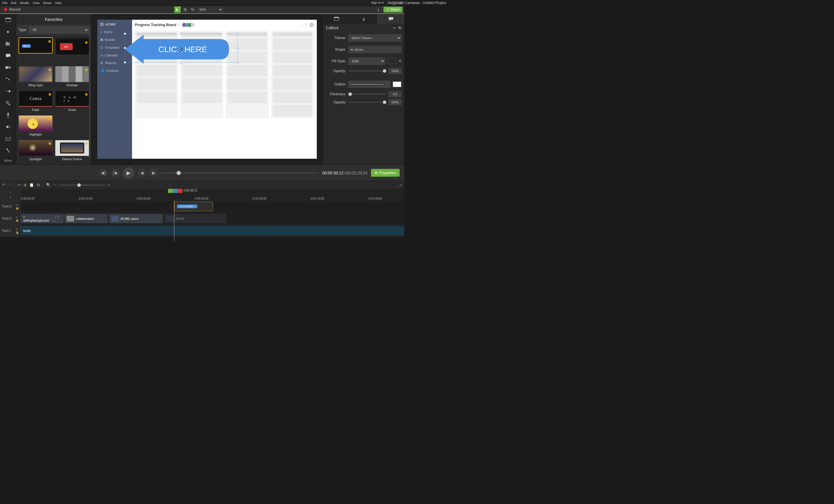 The height and width of the screenshot is (504, 834). What do you see at coordinates (4, 185) in the screenshot?
I see `undo-button: ↶` at bounding box center [4, 185].